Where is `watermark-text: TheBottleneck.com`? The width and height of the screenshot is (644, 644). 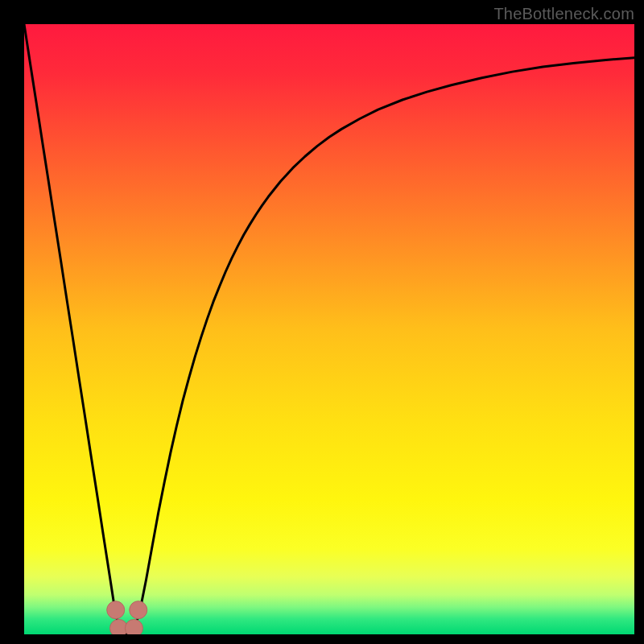
watermark-text: TheBottleneck.com is located at coordinates (564, 14).